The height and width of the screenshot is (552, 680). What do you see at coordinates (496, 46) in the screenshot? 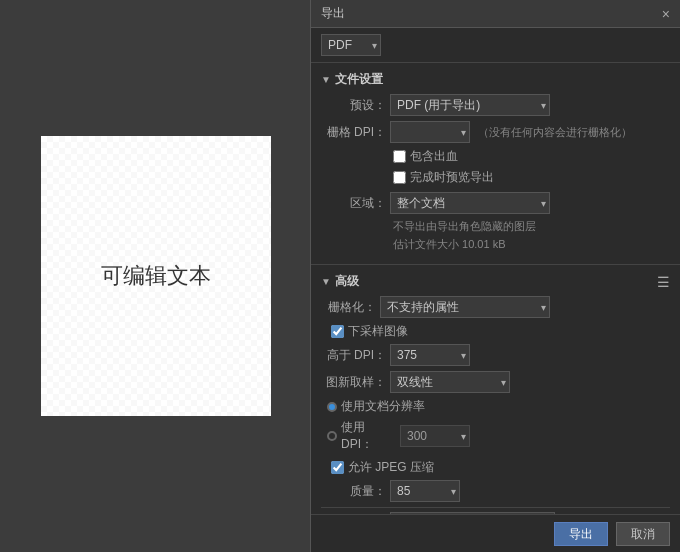
I see `format-row: PDF PNG JPEG SVG` at bounding box center [496, 46].